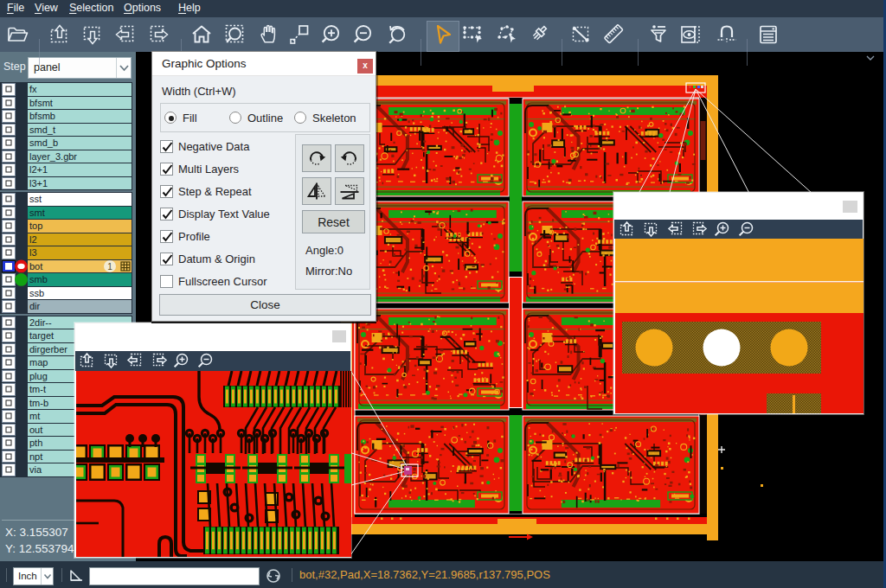 The height and width of the screenshot is (588, 886). I want to click on svg-text: 1, so click(110, 266).